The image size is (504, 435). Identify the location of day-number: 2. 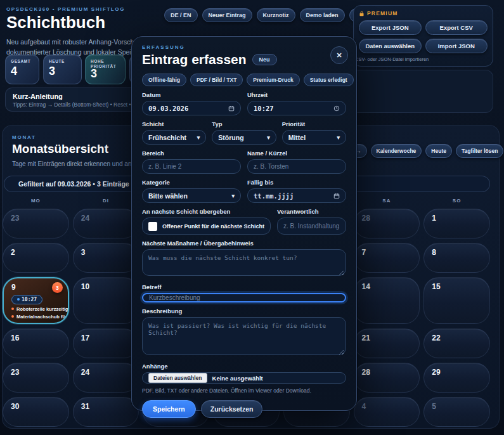
(36, 252).